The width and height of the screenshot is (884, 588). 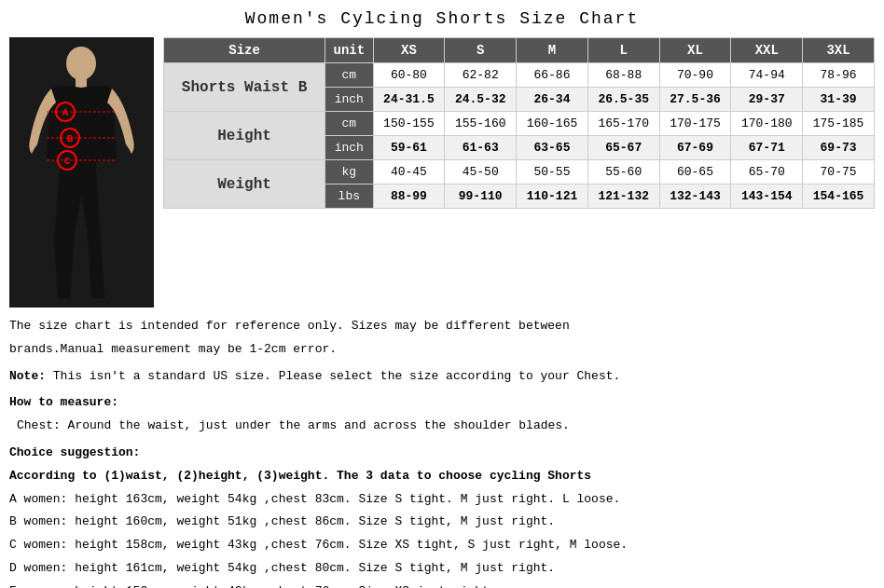 I want to click on unit-cell: kg, so click(x=349, y=172).